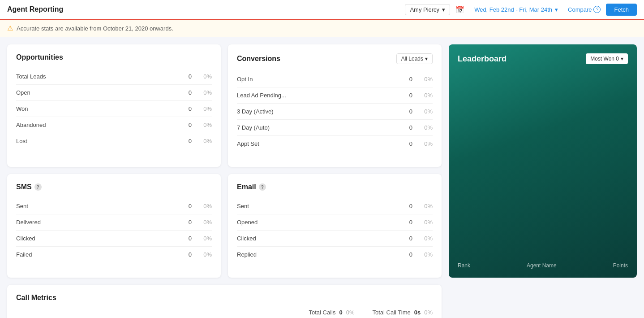 Image resolution: width=644 pixels, height=318 pixels. Describe the element at coordinates (313, 144) in the screenshot. I see `metric-label: Appt Set` at that location.